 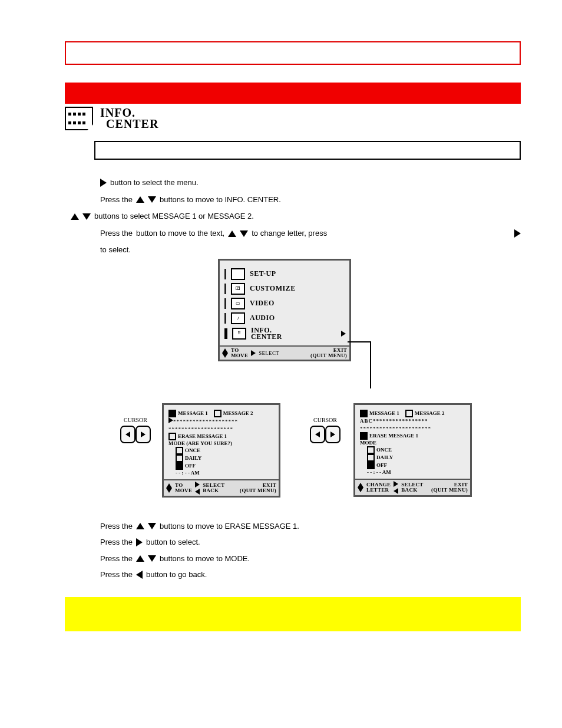 What do you see at coordinates (117, 233) in the screenshot?
I see `bullet4-pre: Press the` at bounding box center [117, 233].